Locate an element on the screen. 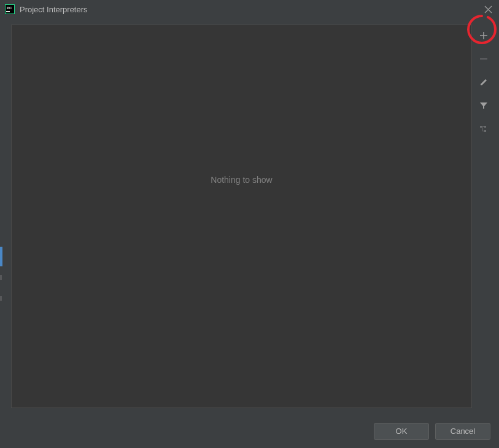 This screenshot has height=448, width=499. ok-button: OK is located at coordinates (401, 431).